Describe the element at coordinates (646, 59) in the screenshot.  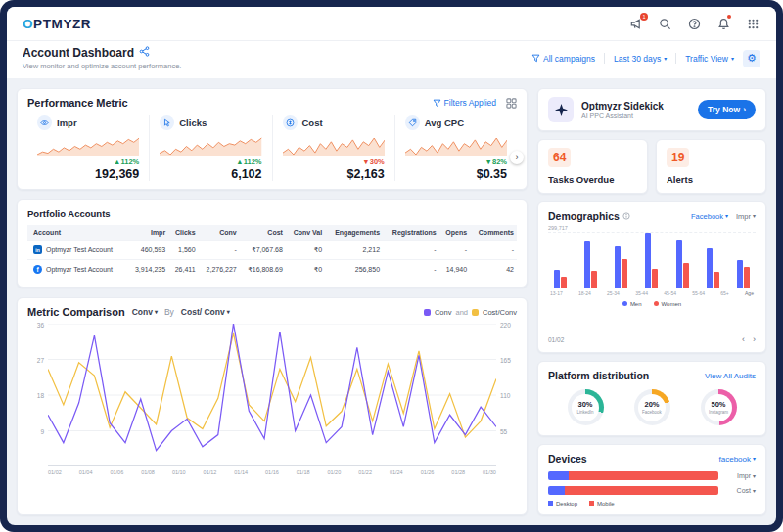
I see `page-header-controls: All campaigns Last 30 days▾ Traffic View…` at that location.